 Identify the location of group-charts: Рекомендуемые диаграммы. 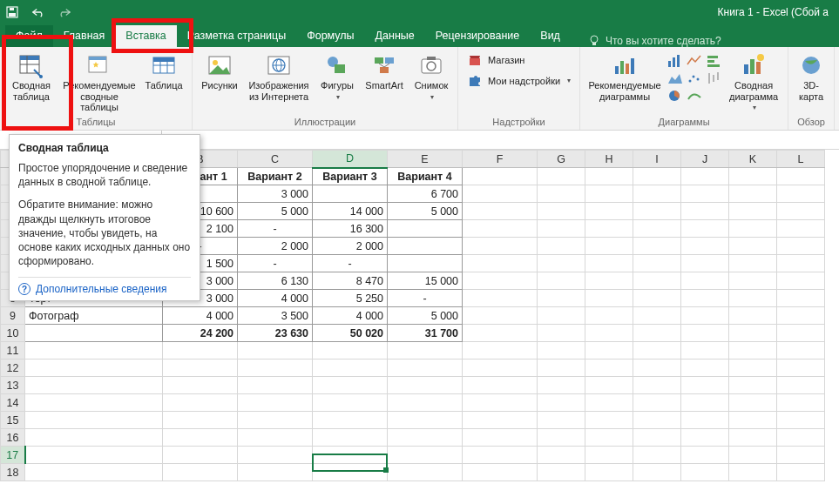
(685, 89).